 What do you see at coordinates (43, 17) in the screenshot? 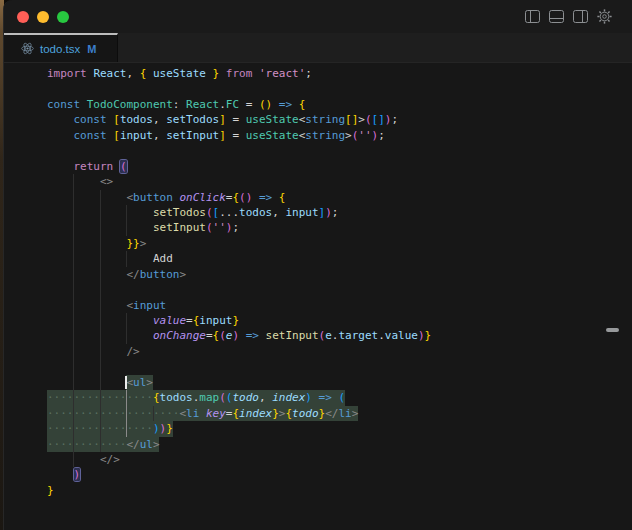
I see `traffic-lights` at bounding box center [43, 17].